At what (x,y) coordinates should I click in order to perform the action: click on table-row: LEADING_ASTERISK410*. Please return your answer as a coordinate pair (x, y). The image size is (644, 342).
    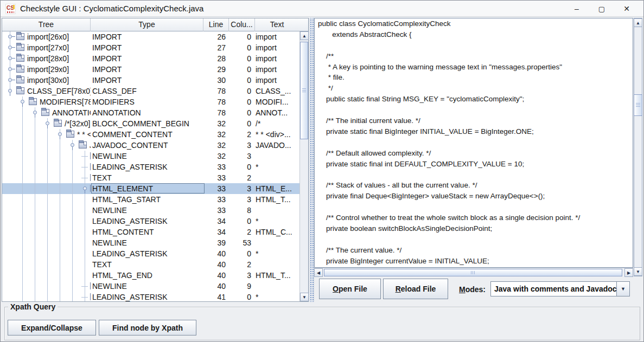
    Looking at the image, I should click on (151, 296).